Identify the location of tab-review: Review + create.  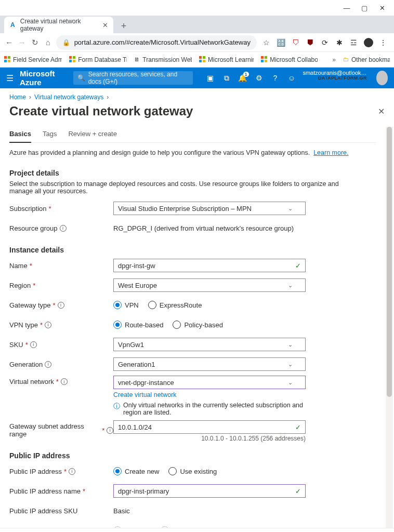
(93, 135).